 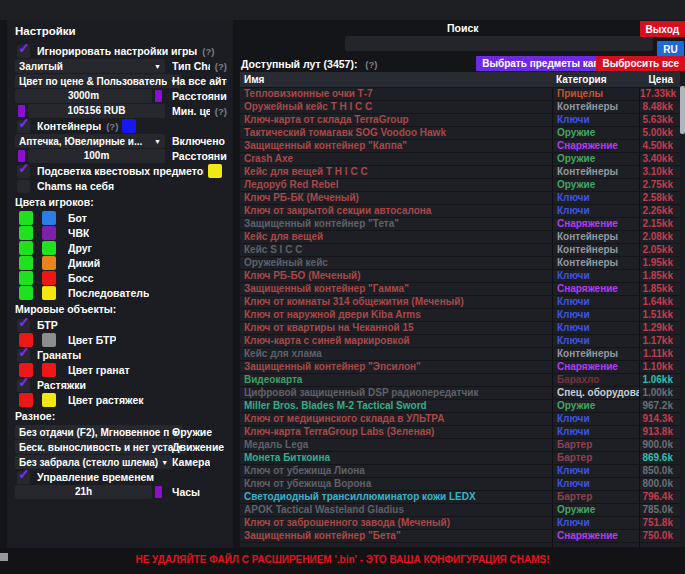 I want to click on loot-table-header: Имя Категория Цена, so click(x=460, y=80).